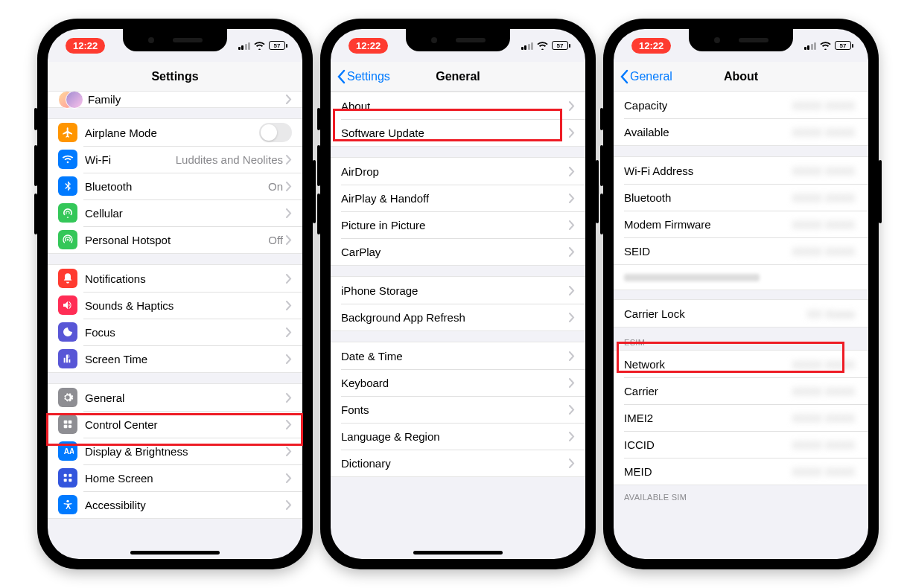  Describe the element at coordinates (104, 213) in the screenshot. I see `row-label: Cellular` at that location.